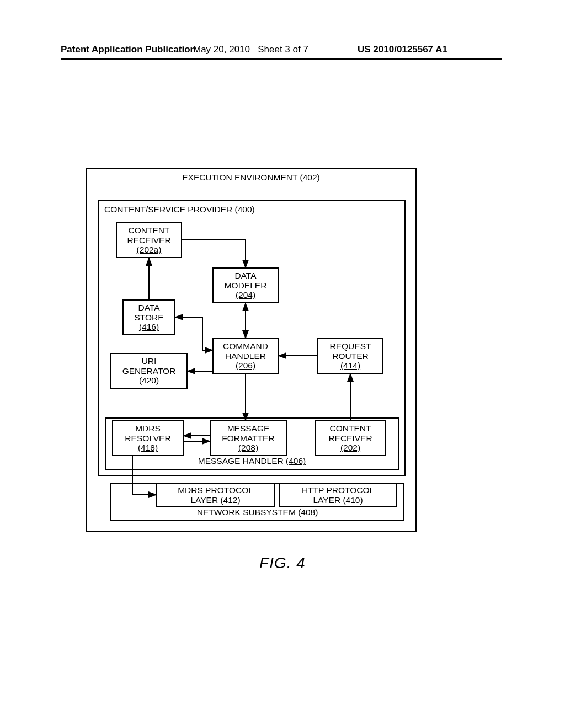  What do you see at coordinates (282, 563) in the screenshot?
I see `figure-label: FIG. 4` at bounding box center [282, 563].